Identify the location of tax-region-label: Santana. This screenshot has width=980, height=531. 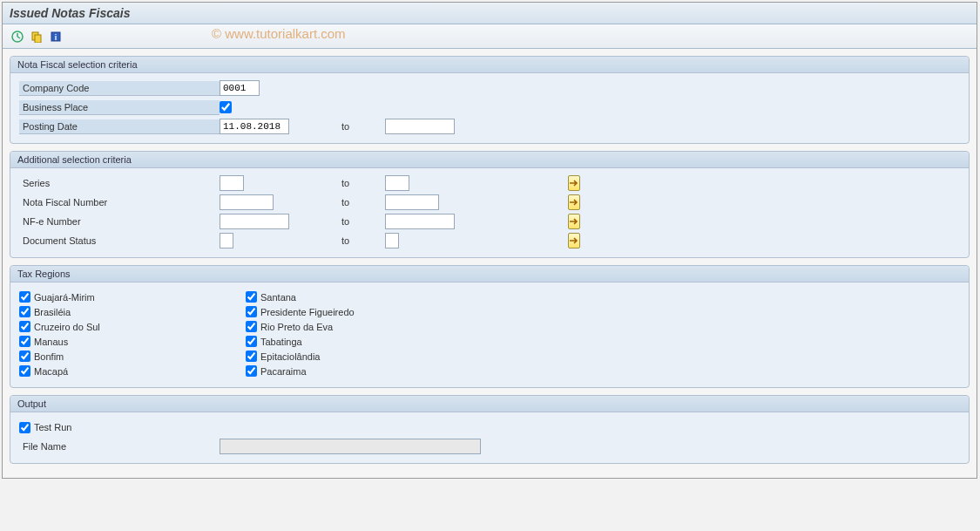
(279, 297).